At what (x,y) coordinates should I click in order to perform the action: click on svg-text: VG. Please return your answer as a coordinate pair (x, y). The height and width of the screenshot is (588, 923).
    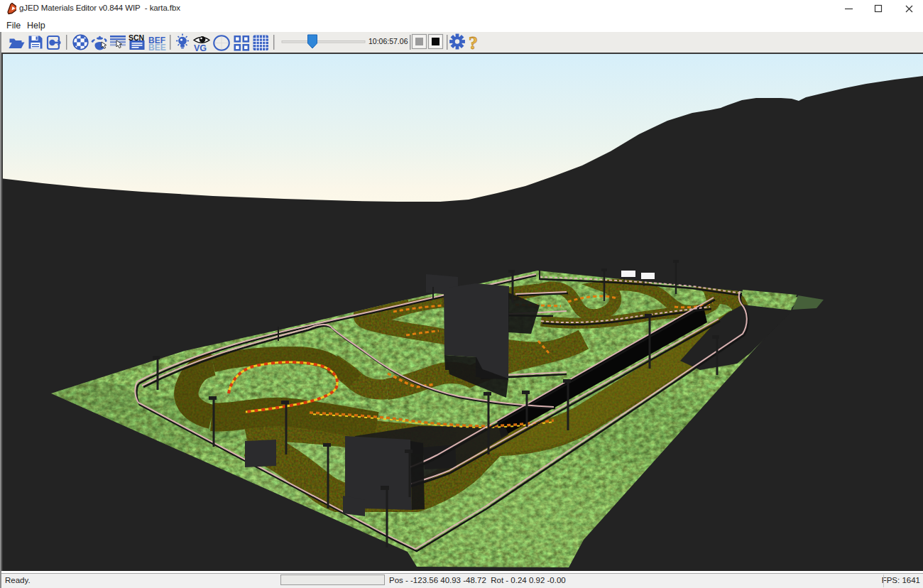
    Looking at the image, I should click on (200, 48).